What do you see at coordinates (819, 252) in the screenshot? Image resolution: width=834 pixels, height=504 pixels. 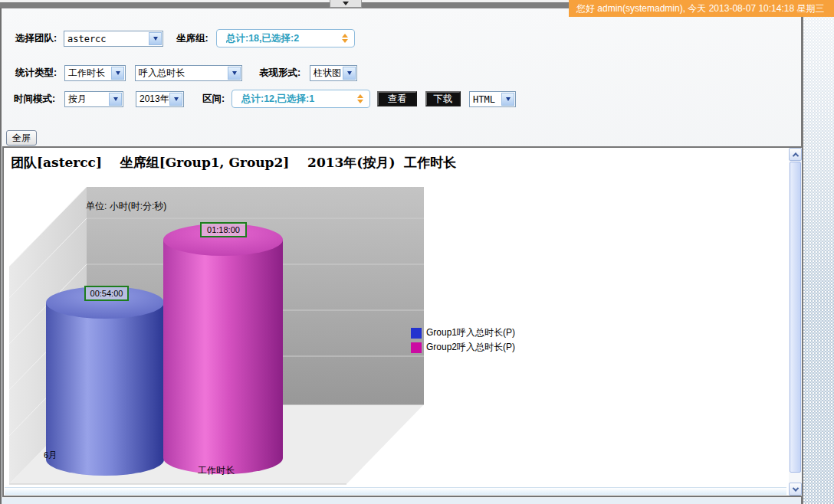 I see `splitter-pattern-strip` at bounding box center [819, 252].